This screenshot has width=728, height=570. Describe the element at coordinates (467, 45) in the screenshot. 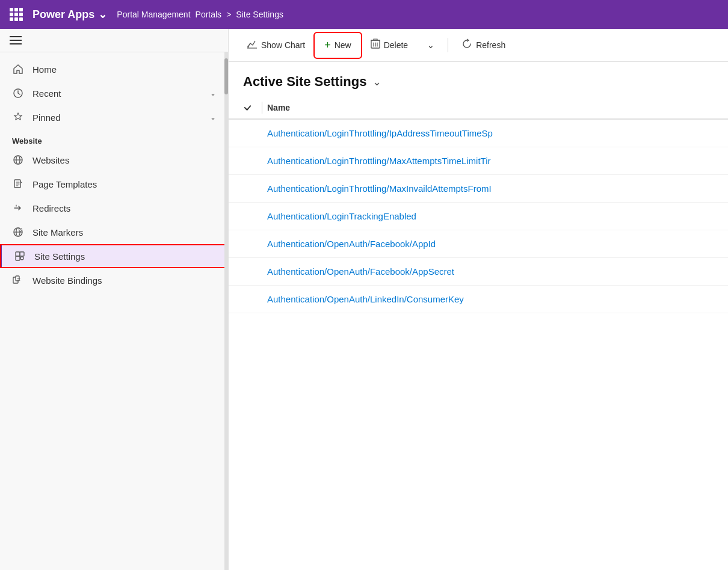

I see `refresh-icon` at that location.